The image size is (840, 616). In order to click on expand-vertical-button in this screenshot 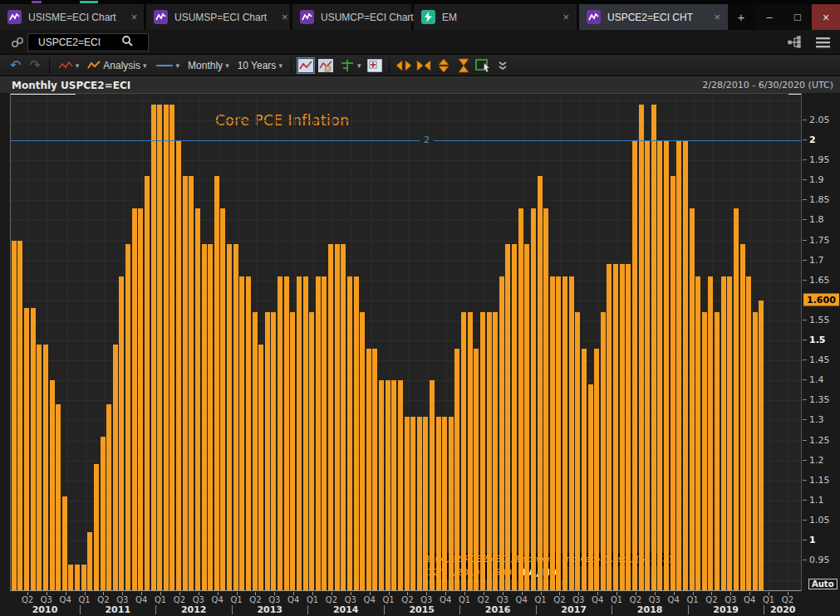, I will do `click(444, 66)`.